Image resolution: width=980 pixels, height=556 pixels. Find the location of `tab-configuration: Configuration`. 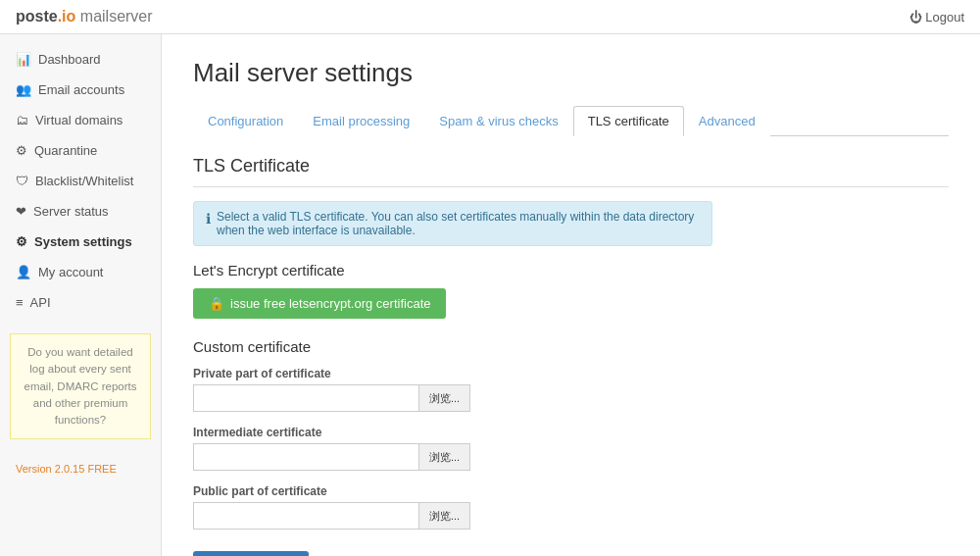

tab-configuration: Configuration is located at coordinates (245, 122).